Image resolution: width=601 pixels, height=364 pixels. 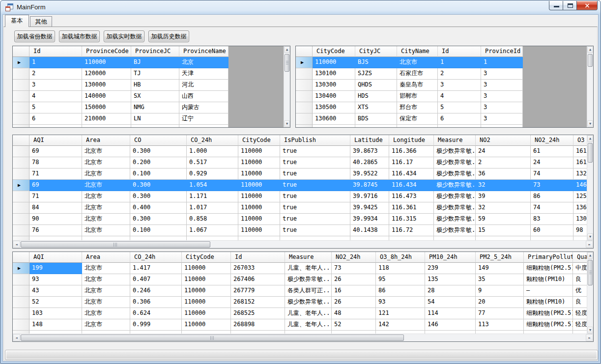 I want to click on scroll-down-icon: ▼, so click(x=590, y=330).